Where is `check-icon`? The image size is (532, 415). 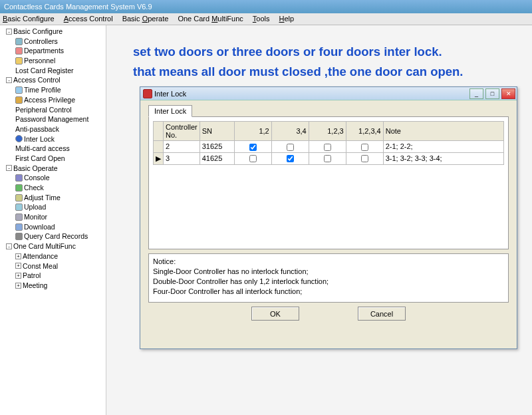
check-icon is located at coordinates (19, 188).